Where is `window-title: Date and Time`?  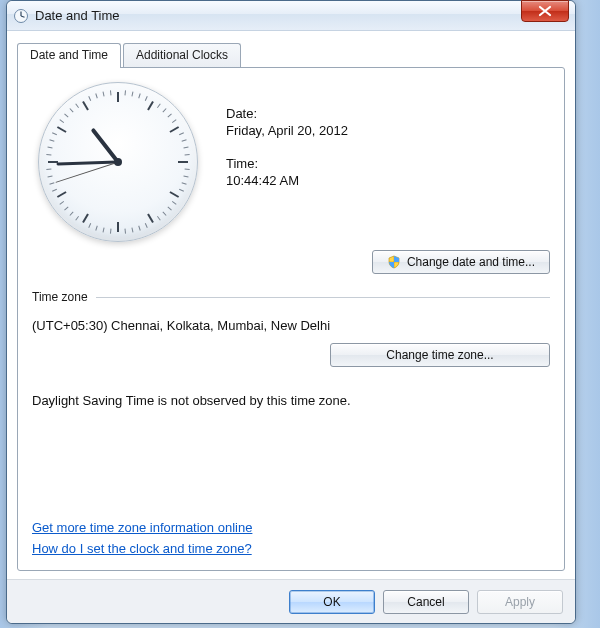 window-title: Date and Time is located at coordinates (78, 16).